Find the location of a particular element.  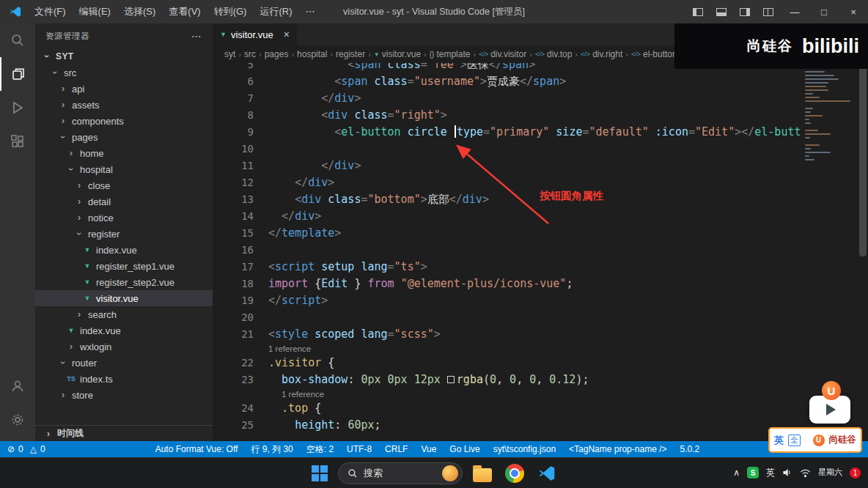

file-explorer-button is located at coordinates (482, 473).